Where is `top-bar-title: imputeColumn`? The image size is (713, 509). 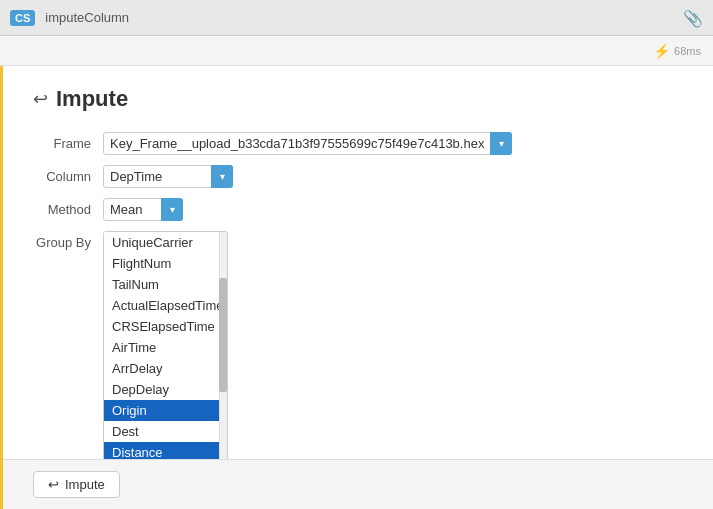 top-bar-title: imputeColumn is located at coordinates (87, 18).